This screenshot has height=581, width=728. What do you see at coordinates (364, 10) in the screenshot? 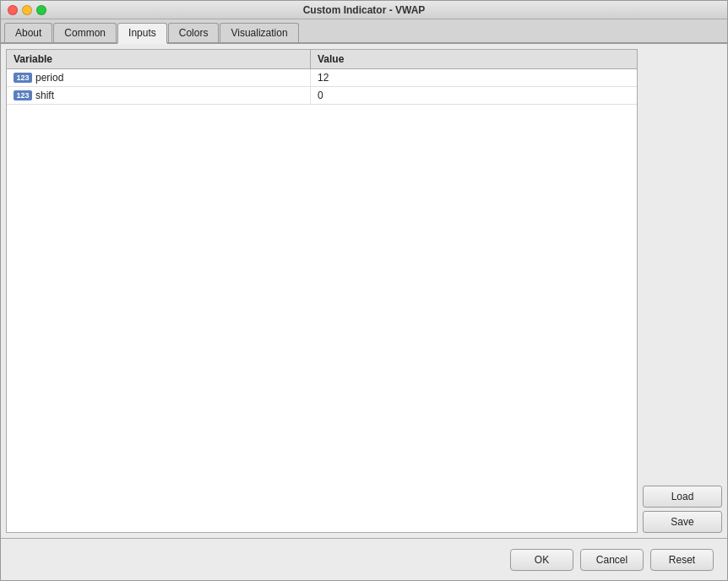
I see `title-bar: Custom Indicator - VWAP` at bounding box center [364, 10].